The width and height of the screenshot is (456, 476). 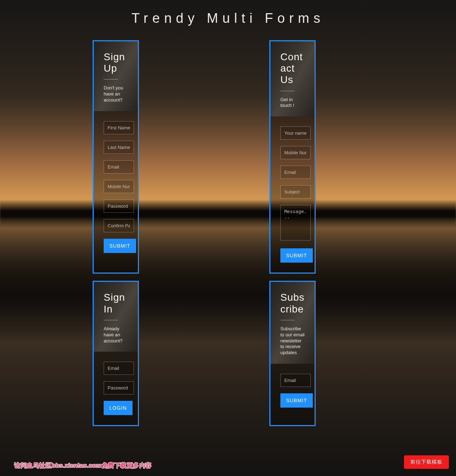 What do you see at coordinates (296, 381) in the screenshot?
I see `subscribe-email-input` at bounding box center [296, 381].